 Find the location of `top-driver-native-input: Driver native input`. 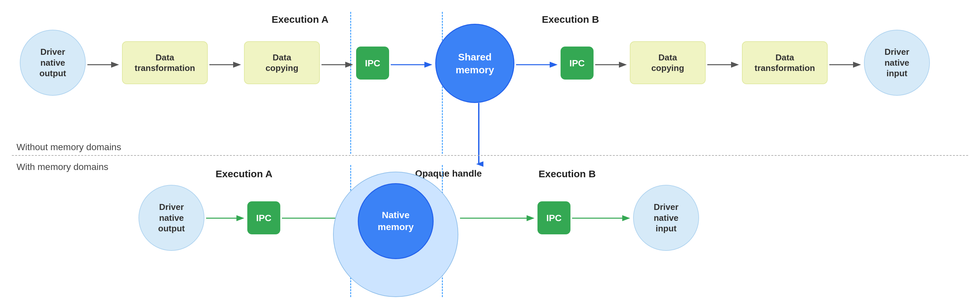

top-driver-native-input: Driver native input is located at coordinates (897, 62).